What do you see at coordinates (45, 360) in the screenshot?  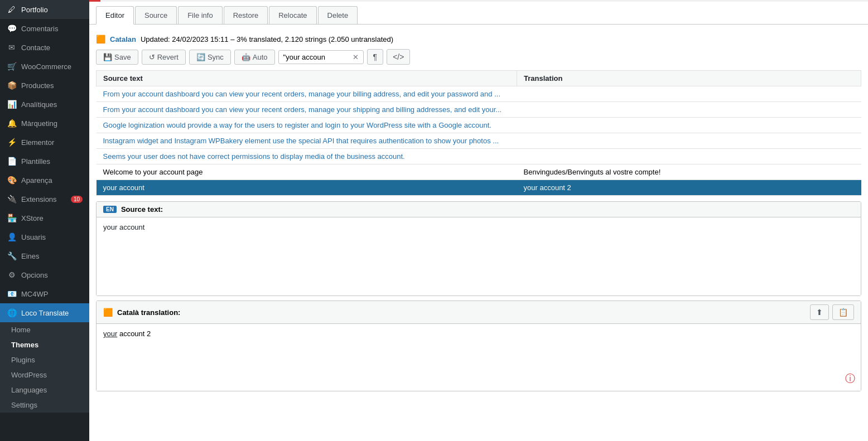 I see `submenu-plugins: Plugins` at bounding box center [45, 360].